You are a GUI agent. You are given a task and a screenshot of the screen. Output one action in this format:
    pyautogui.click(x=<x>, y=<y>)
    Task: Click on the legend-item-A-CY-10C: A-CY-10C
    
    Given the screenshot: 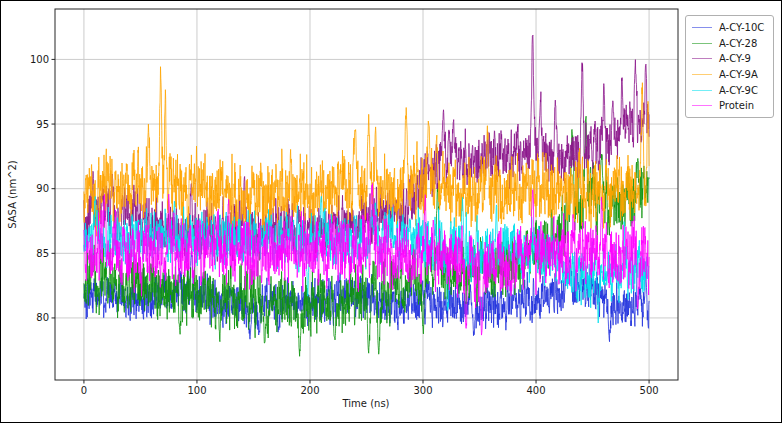 What is the action you would take?
    pyautogui.click(x=730, y=28)
    